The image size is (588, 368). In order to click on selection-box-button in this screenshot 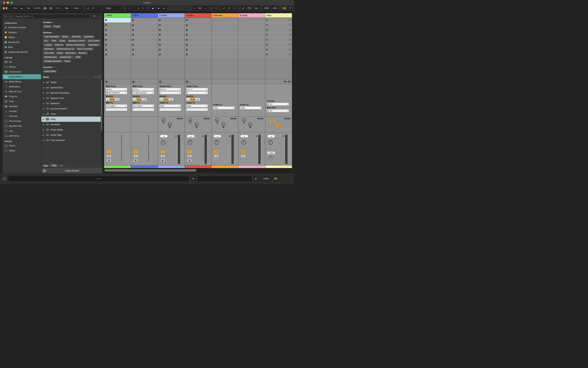, I will do `click(211, 8)`.